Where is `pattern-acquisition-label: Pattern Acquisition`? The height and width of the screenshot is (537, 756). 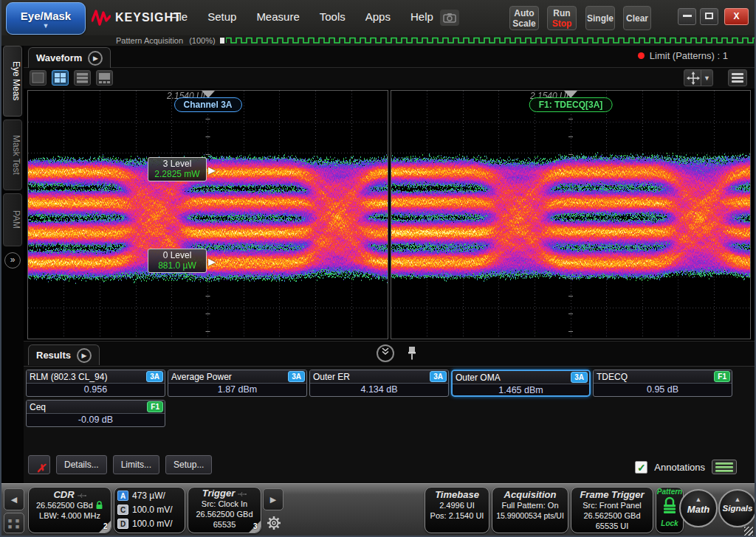
pattern-acquisition-label: Pattern Acquisition is located at coordinates (149, 41).